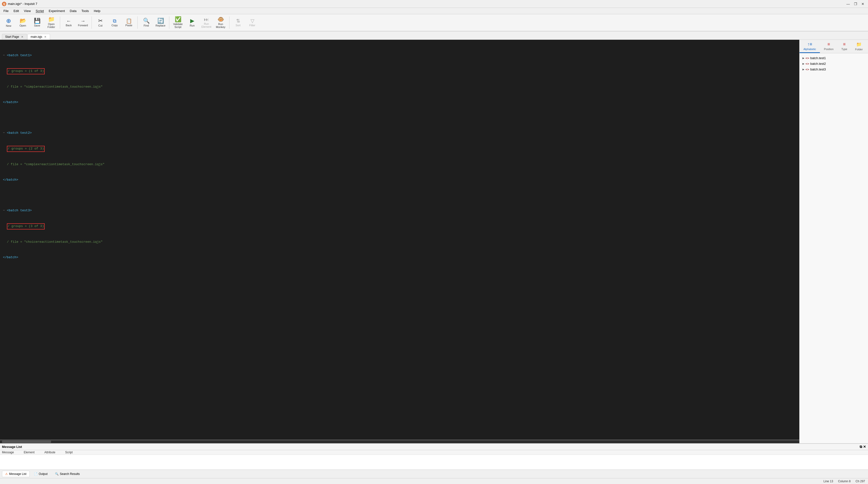 Image resolution: width=868 pixels, height=484 pixels. I want to click on rp-tab-alphabetic-label: Alphabetic, so click(810, 49).